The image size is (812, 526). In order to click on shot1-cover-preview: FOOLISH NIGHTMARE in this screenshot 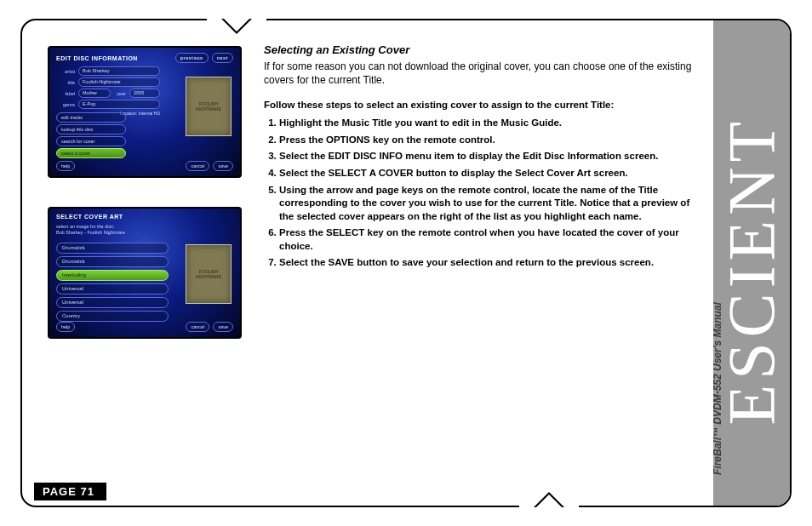, I will do `click(209, 106)`.